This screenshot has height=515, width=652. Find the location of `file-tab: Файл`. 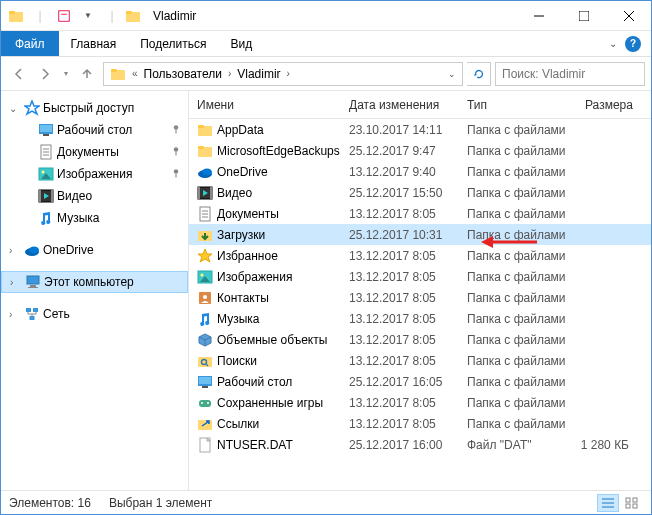

file-tab: Файл is located at coordinates (30, 44).